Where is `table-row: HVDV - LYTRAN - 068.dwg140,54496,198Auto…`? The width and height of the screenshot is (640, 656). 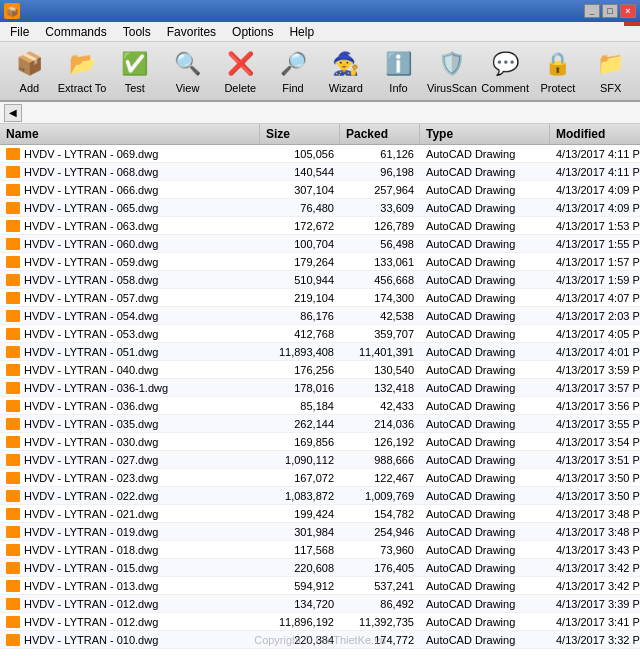 table-row: HVDV - LYTRAN - 068.dwg140,54496,198Auto… is located at coordinates (320, 172).